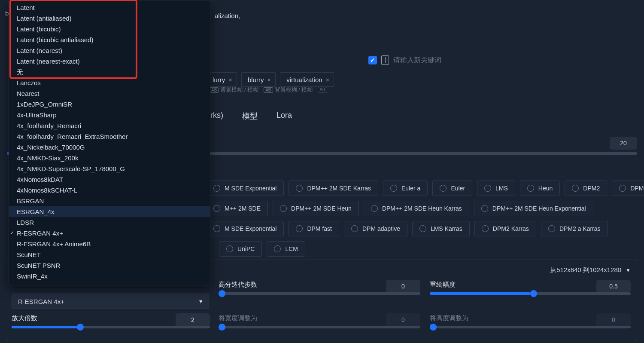 This screenshot has width=644, height=343. Describe the element at coordinates (511, 229) in the screenshot. I see `sampler-label: DPM2 Karras` at that location.